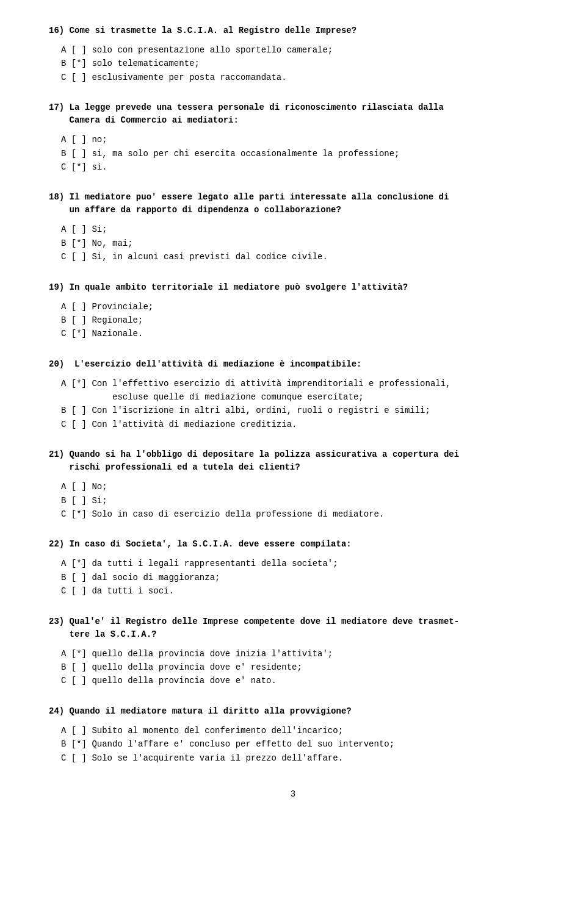 The width and height of the screenshot is (586, 924). Describe the element at coordinates (299, 154) in the screenshot. I see `answer-17-b: B [ ] si, ma solo per chi esercita occas…` at that location.